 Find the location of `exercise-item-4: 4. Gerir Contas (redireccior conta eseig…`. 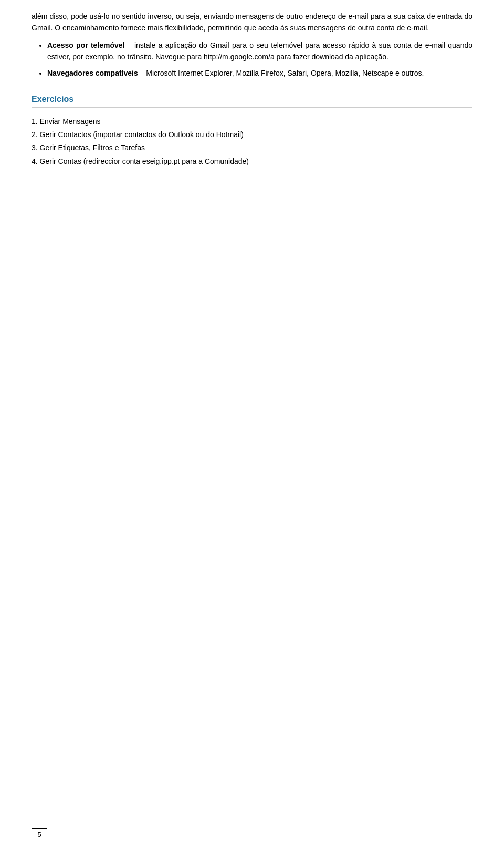

exercise-item-4: 4. Gerir Contas (redireccior conta eseig… is located at coordinates (252, 162).